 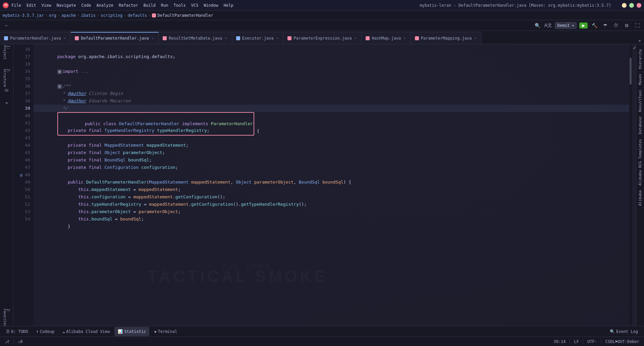 I want to click on toolbar: ← 🔍 A文 Demo3 ▾ ▶ 🔨 ☂ ⏱ ⚙ ⛶, so click(x=322, y=26).